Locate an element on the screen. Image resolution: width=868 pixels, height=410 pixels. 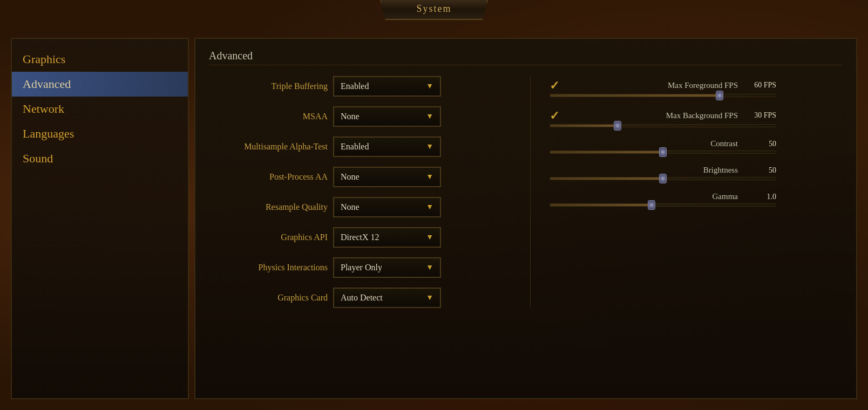
slider-track-foreground-fps is located at coordinates (663, 95).